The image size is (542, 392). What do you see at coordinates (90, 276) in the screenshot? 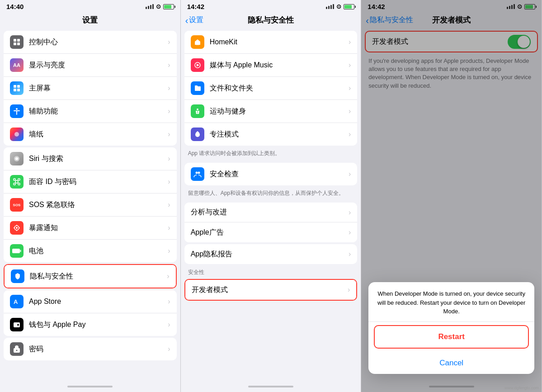
I see `settings-item-privacy: 隐私与安全性 ›` at bounding box center [90, 276].